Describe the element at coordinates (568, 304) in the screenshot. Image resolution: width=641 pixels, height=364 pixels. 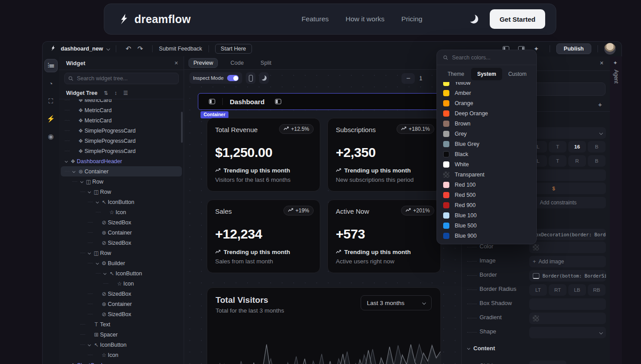
I see `box-shadow-field` at that location.